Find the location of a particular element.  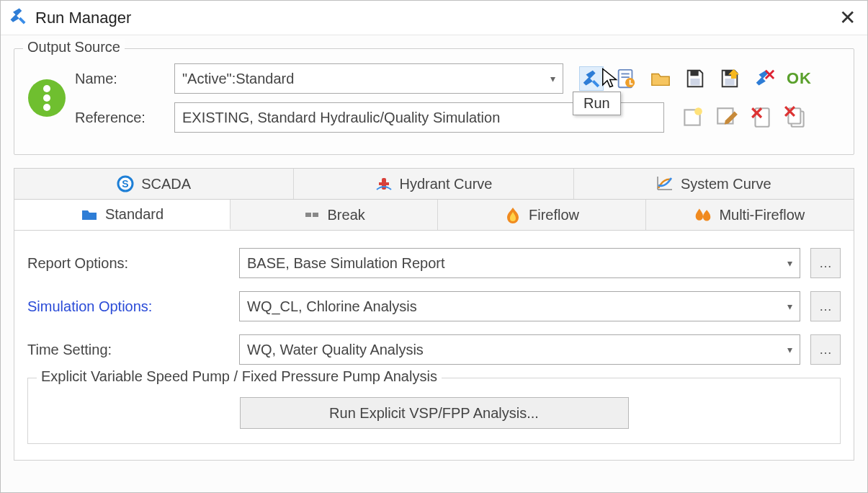

report-options-label: Report Options: is located at coordinates (128, 264).